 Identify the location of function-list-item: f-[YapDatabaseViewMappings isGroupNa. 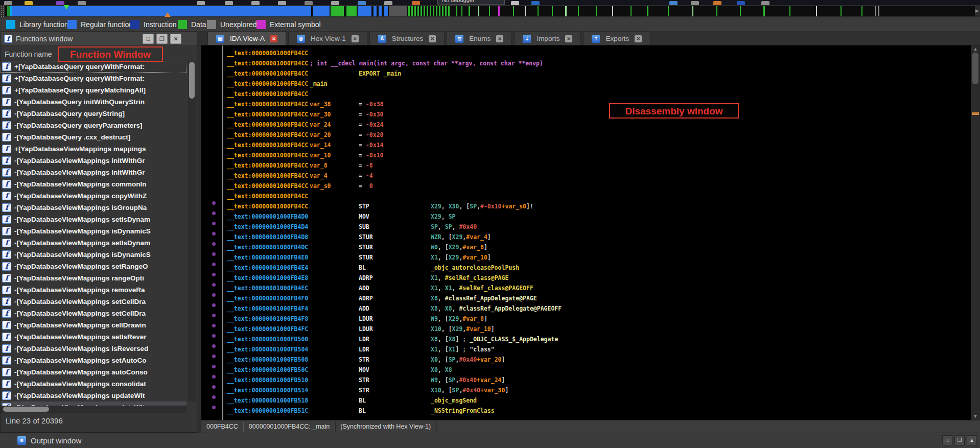
(94, 207).